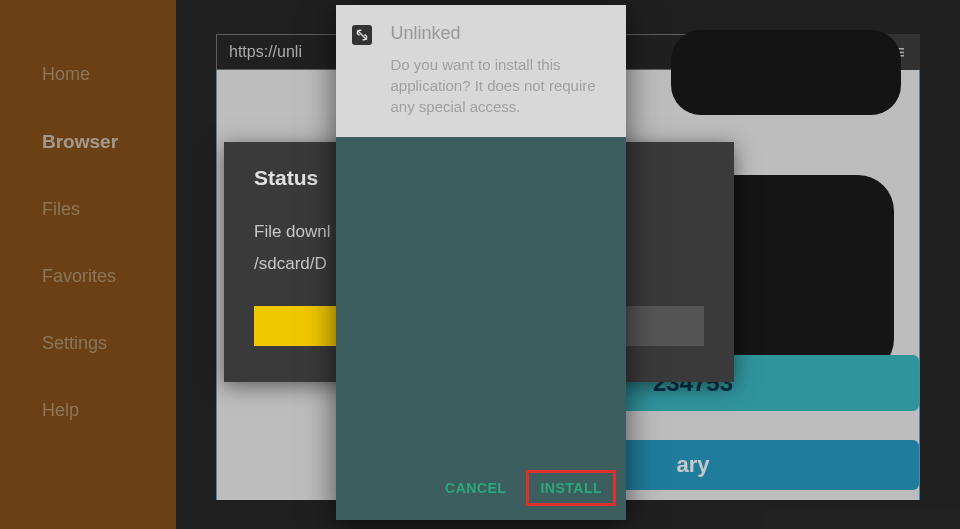 This screenshot has width=960, height=529. What do you see at coordinates (571, 488) in the screenshot?
I see `dialog-install-button: INSTALL` at bounding box center [571, 488].